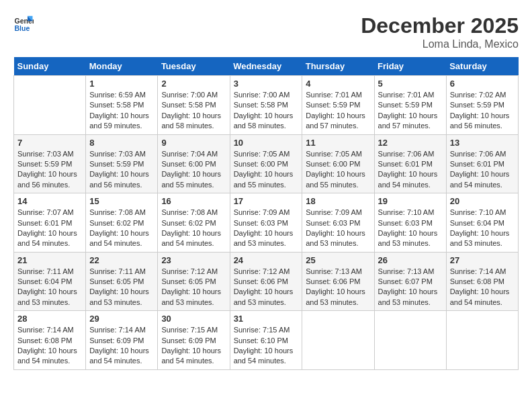 This screenshot has height=411, width=532. What do you see at coordinates (439, 26) in the screenshot?
I see `month-title: December 2025` at bounding box center [439, 26].